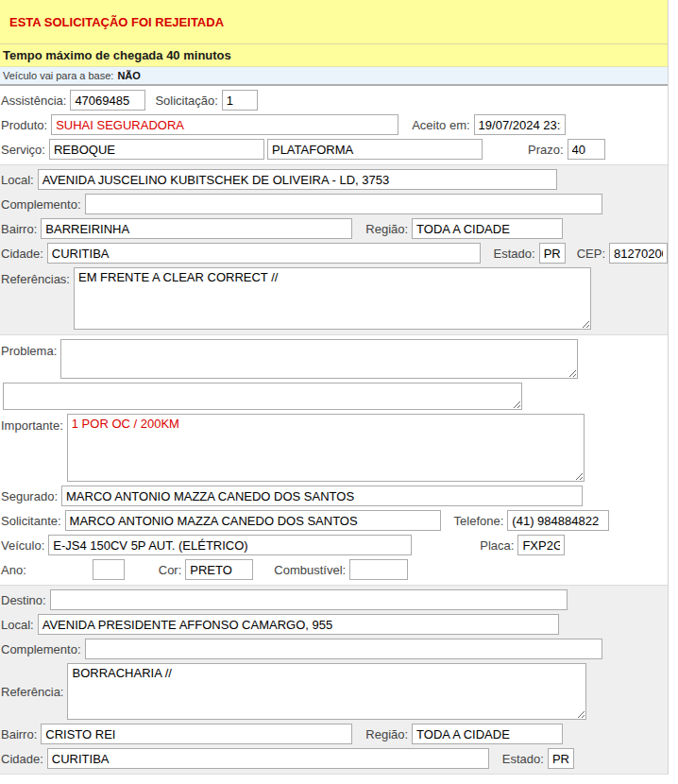  What do you see at coordinates (334, 570) in the screenshot?
I see `row-ano-cor-combustivel: Ano: Cor: Combustível:` at bounding box center [334, 570].